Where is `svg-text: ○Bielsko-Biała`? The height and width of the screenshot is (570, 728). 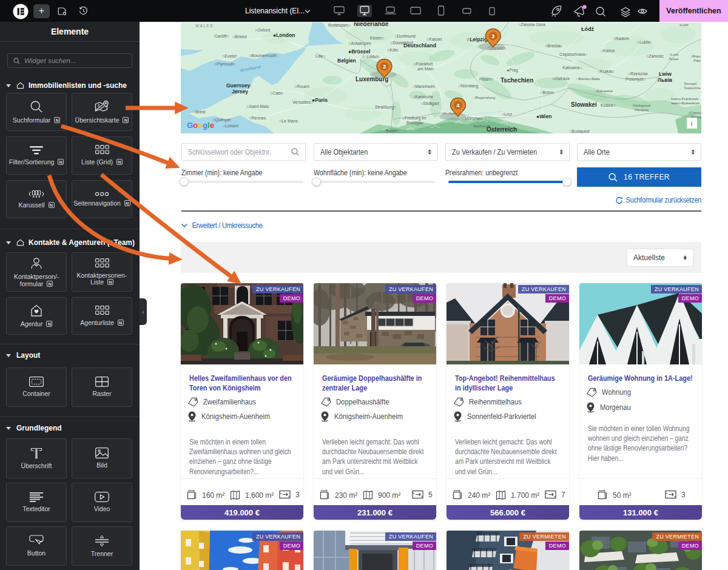
svg-text: ○Bielsko-Biała is located at coordinates (588, 79).